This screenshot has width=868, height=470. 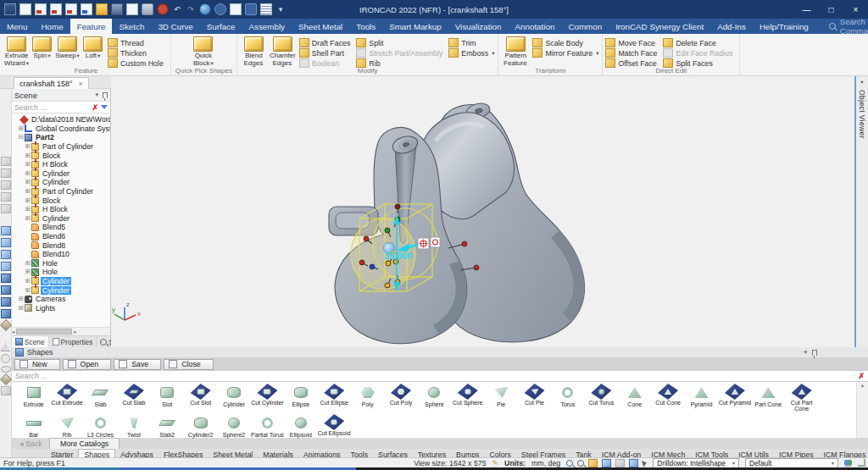 I want to click on scene-tree-item: ⊞ Part of Cylinder, so click(x=61, y=147).